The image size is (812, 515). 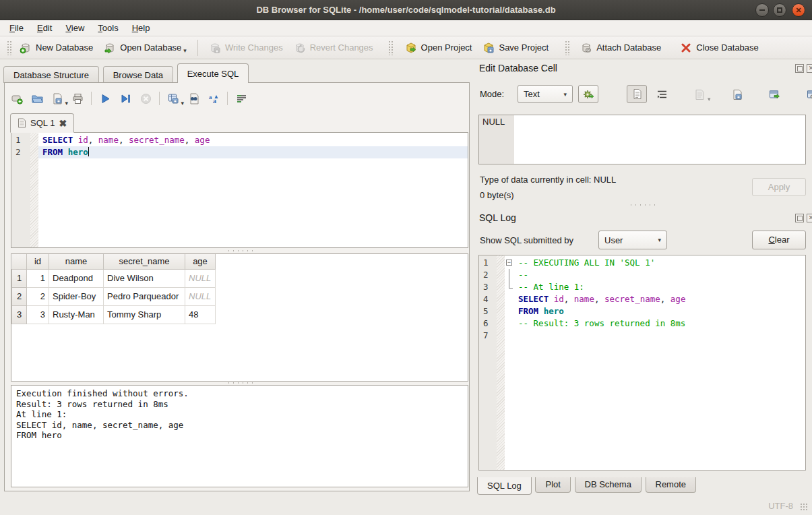 What do you see at coordinates (125, 98) in the screenshot?
I see `execute-current-line-button` at bounding box center [125, 98].